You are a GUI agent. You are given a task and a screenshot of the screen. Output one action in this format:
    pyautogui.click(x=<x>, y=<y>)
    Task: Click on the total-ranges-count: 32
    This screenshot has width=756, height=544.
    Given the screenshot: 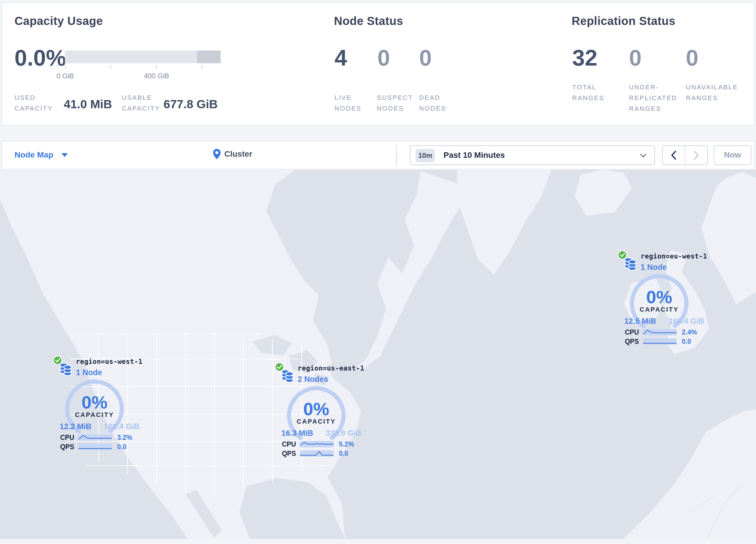 What is the action you would take?
    pyautogui.click(x=585, y=58)
    